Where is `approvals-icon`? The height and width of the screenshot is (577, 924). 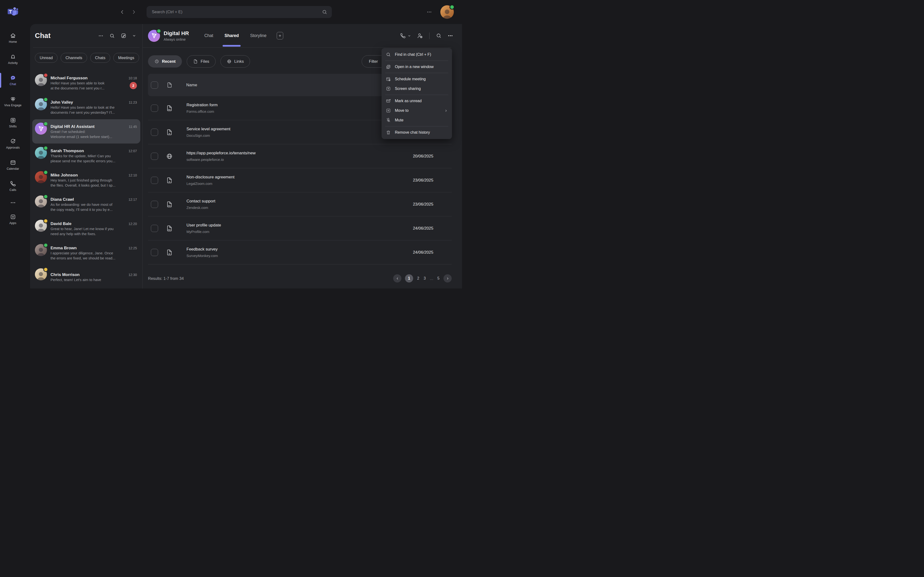
approvals-icon is located at coordinates (13, 141).